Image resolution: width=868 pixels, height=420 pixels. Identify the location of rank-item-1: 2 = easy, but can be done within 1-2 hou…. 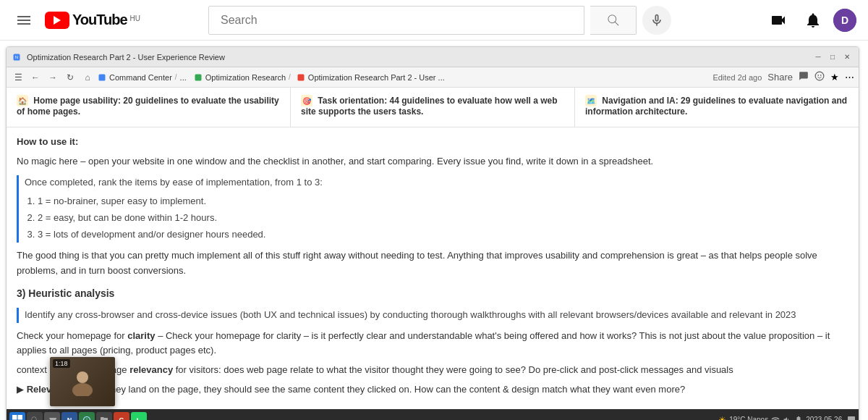
(443, 219).